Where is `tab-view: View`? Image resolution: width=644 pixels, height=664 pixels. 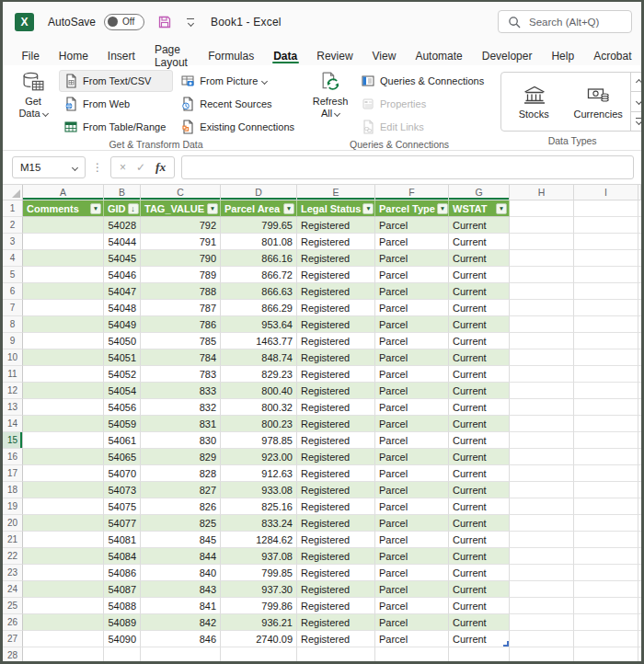
tab-view: View is located at coordinates (385, 53).